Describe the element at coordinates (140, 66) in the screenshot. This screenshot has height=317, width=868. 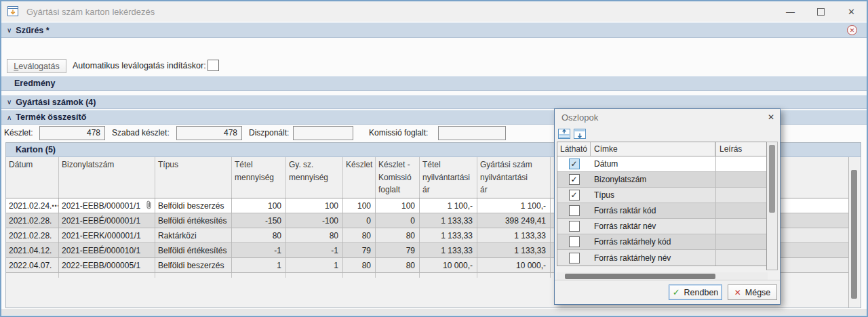
I see `auto-select-label: Automatikus leválogatás indításkor:` at that location.